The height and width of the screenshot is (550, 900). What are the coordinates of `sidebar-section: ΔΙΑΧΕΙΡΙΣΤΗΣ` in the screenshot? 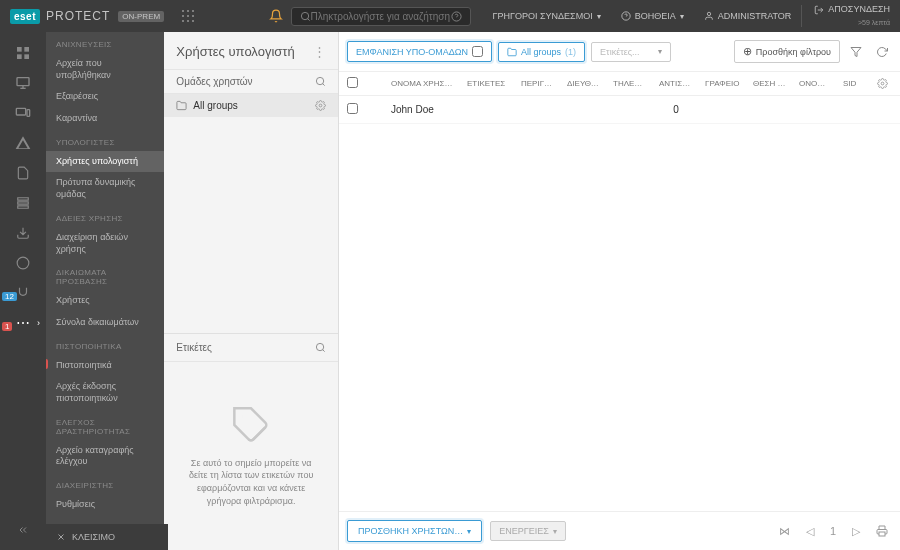 It's located at (105, 484).